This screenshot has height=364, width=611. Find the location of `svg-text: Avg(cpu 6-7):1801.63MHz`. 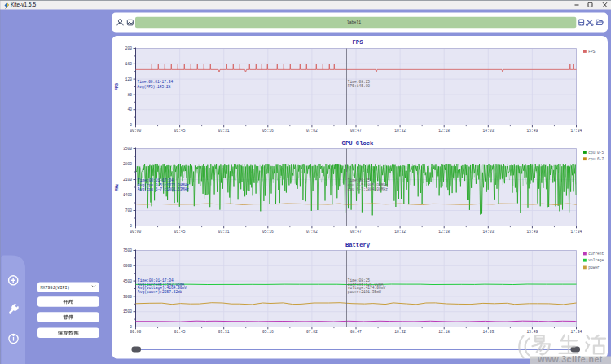

svg-text: Avg(cpu 6-7):1801.63MHz is located at coordinates (163, 189).